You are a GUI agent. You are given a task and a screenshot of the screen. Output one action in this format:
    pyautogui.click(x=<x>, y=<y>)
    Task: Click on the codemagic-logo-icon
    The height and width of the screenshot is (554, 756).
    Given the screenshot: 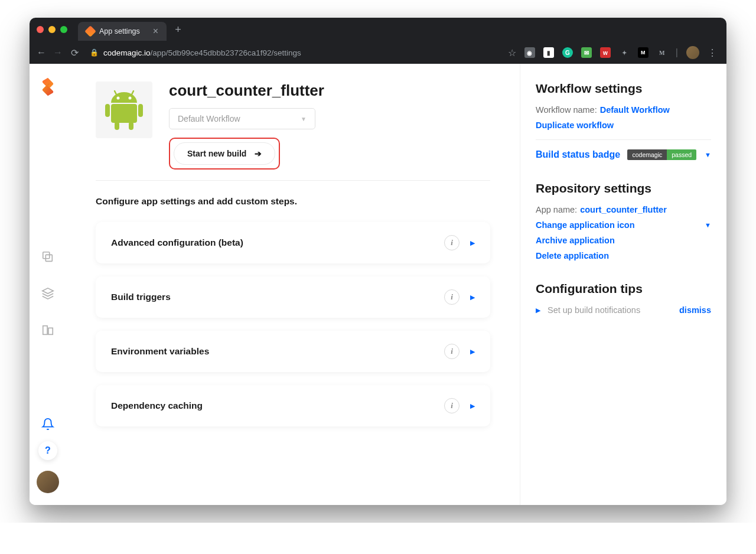 What is the action you would take?
    pyautogui.click(x=48, y=87)
    